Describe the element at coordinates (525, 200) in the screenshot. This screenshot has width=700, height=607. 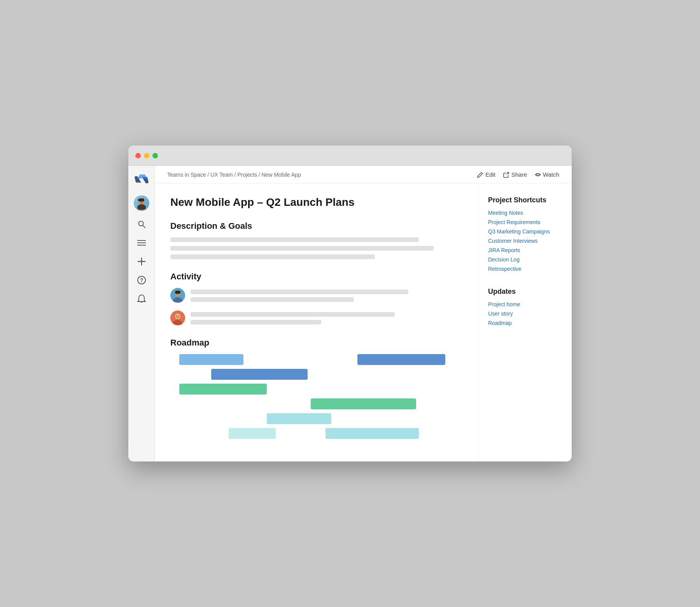
I see `shortcuts-heading: Project Shortcuts` at that location.